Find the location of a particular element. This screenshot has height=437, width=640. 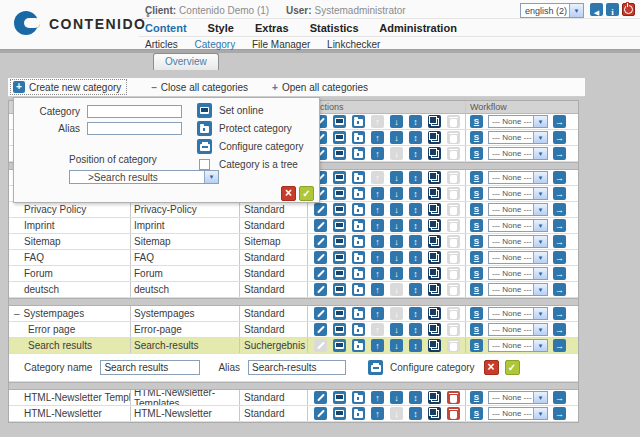

nav-extras: Extras is located at coordinates (272, 28).